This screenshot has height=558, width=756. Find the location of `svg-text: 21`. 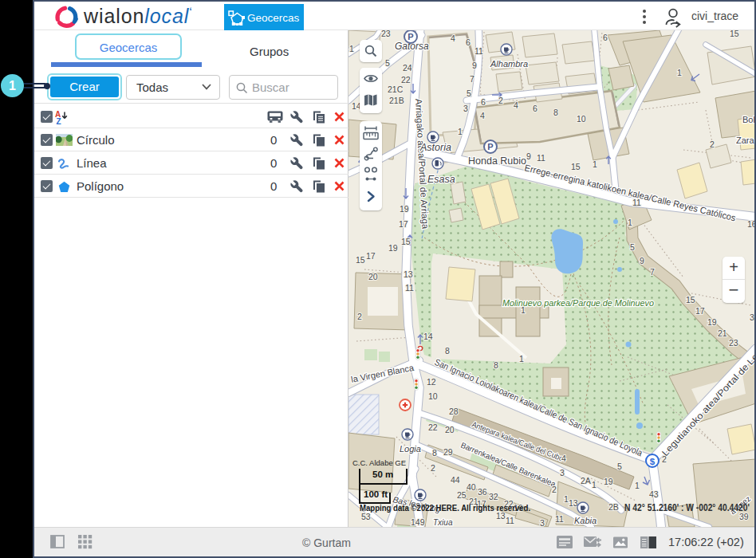

svg-text: 21 is located at coordinates (723, 333).